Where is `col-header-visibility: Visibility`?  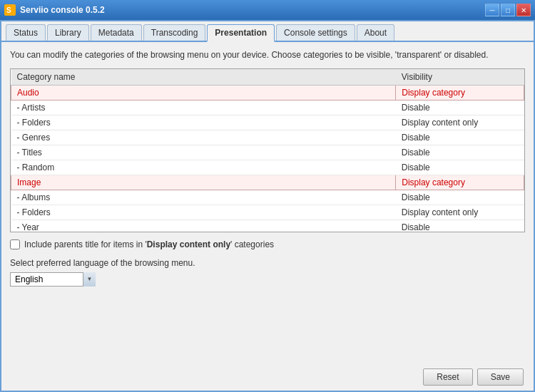 col-header-visibility: Visibility is located at coordinates (460, 77).